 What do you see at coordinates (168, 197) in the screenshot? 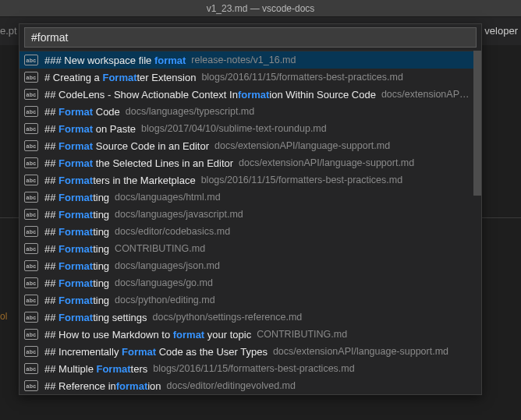
I see `result-path: docs/languages/html.md` at bounding box center [168, 197].